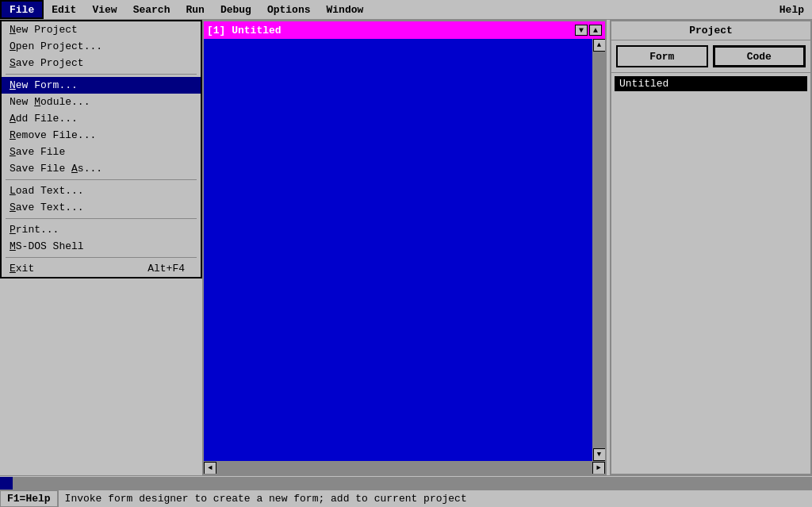 Image resolution: width=812 pixels, height=507 pixels. What do you see at coordinates (404, 468) in the screenshot?
I see `hscroll-track` at bounding box center [404, 468].